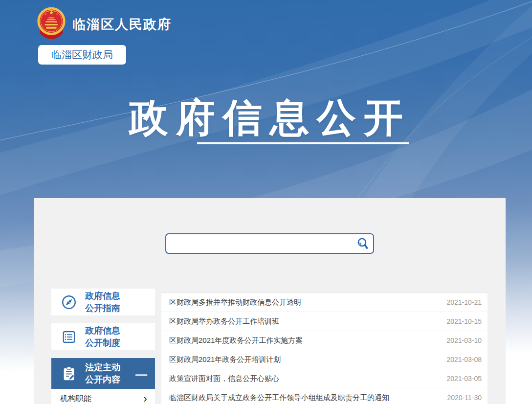 This screenshot has width=532, height=404. I want to click on sidebar-item-gov-info-rules: 政府信息 公开制度, so click(103, 337).